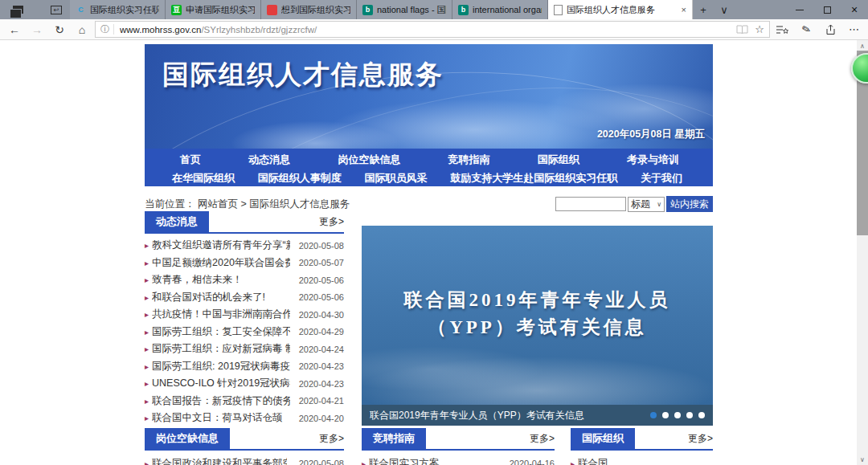 This screenshot has height=465, width=868. What do you see at coordinates (198, 279) in the screenshot?
I see `news-title: 致青春，相信未来！` at bounding box center [198, 279].